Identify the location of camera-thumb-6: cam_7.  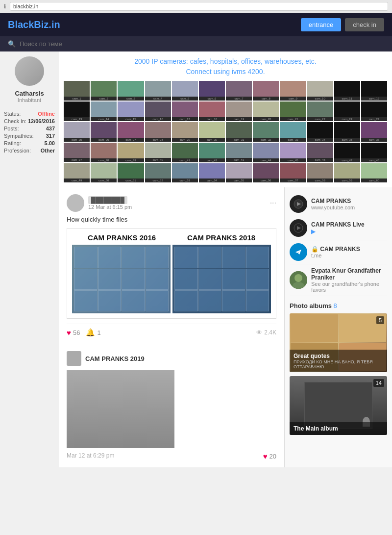
(239, 91).